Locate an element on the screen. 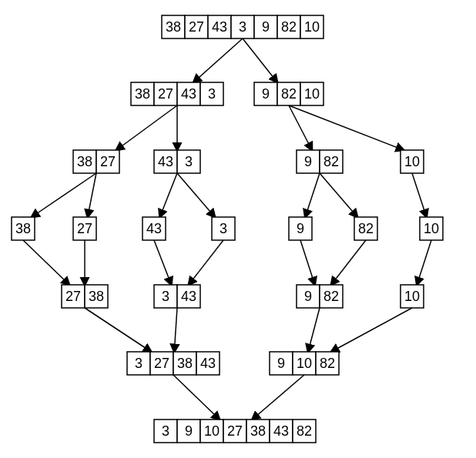 The height and width of the screenshot is (458, 476). array-node-ml: 3273843 is located at coordinates (173, 363).